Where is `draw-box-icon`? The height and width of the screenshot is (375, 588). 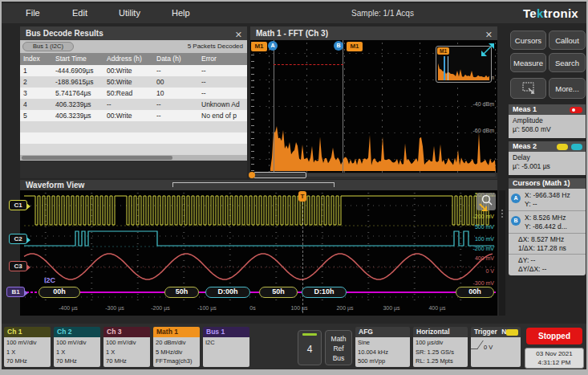 draw-box-icon is located at coordinates (529, 88).